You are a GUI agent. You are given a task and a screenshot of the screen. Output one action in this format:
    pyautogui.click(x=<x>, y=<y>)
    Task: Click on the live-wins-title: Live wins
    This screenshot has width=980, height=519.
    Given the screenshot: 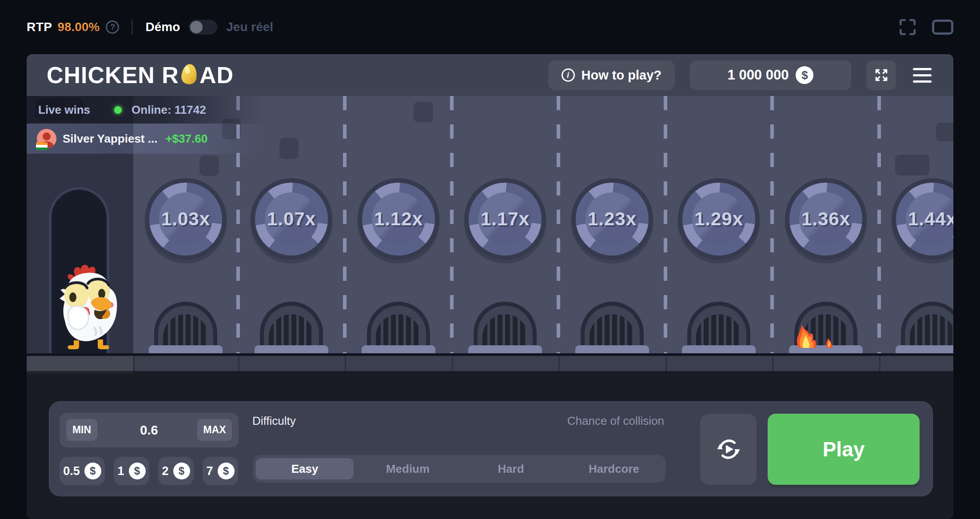 What is the action you would take?
    pyautogui.click(x=64, y=110)
    